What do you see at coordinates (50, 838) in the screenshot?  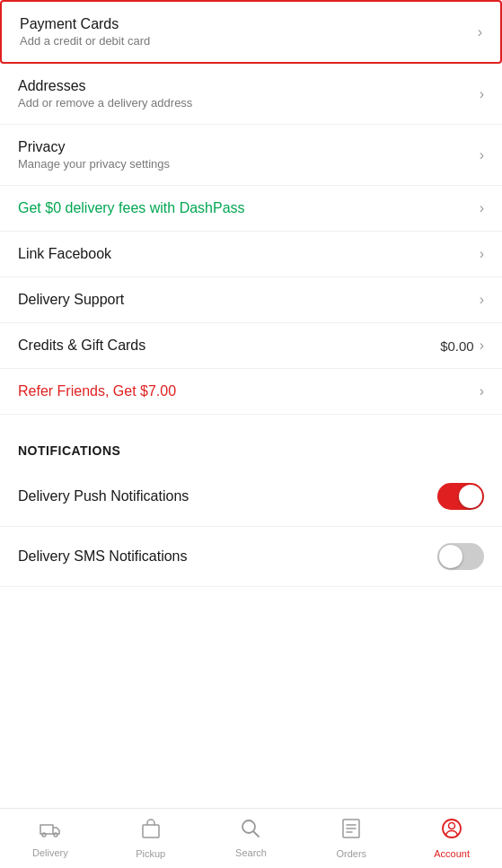 I see `nav-item-delivery: Delivery` at bounding box center [50, 838].